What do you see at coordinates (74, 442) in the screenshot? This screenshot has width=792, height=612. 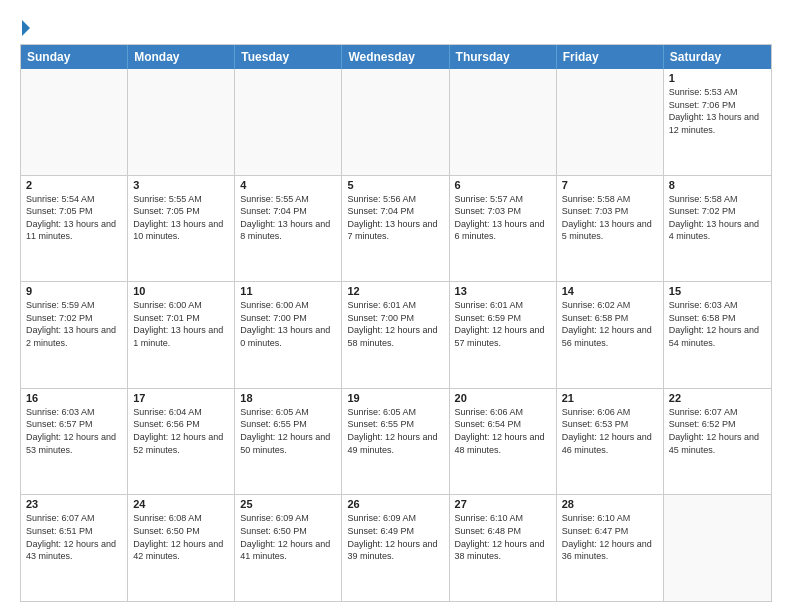 I see `calendar-cell: 16Sunrise: 6:03 AMSunset: 6:57 PMDayligh…` at bounding box center [74, 442].